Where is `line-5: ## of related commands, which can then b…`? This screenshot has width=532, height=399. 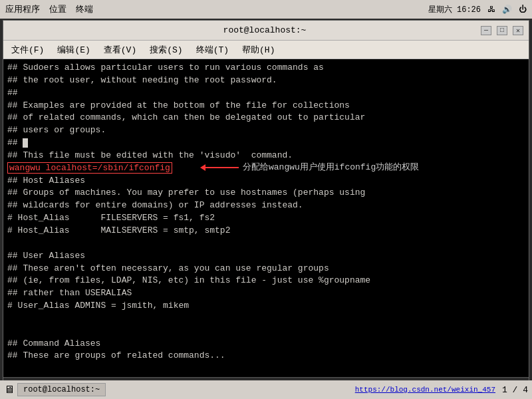 line-5: ## of related commands, which can then b… is located at coordinates (266, 118).